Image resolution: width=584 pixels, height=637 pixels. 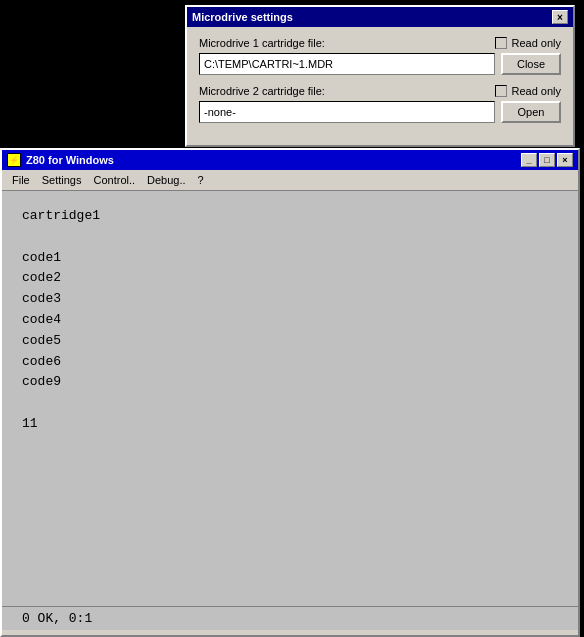 What do you see at coordinates (166, 180) in the screenshot?
I see `menu-debug: Debug..` at bounding box center [166, 180].